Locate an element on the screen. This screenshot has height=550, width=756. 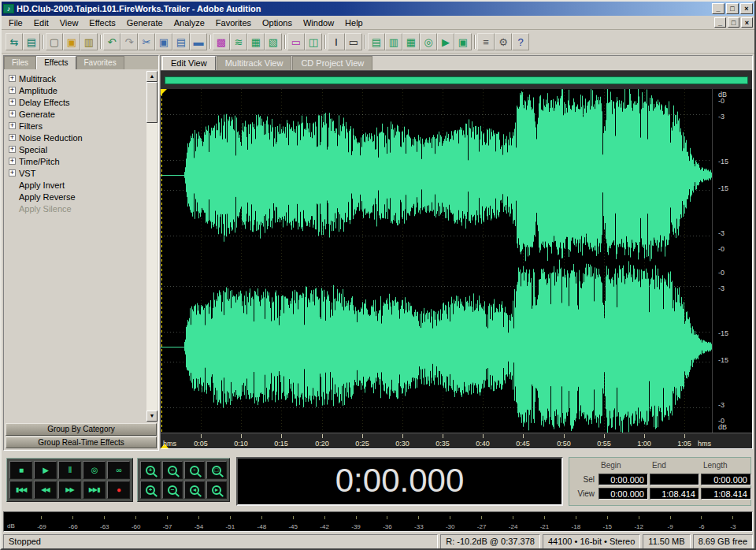
tree-item-generate: +Generate is located at coordinates (76, 113).